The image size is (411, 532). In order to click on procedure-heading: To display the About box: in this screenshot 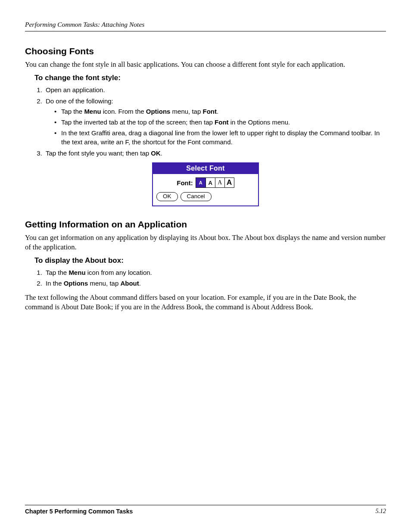, I will do `click(210, 261)`.